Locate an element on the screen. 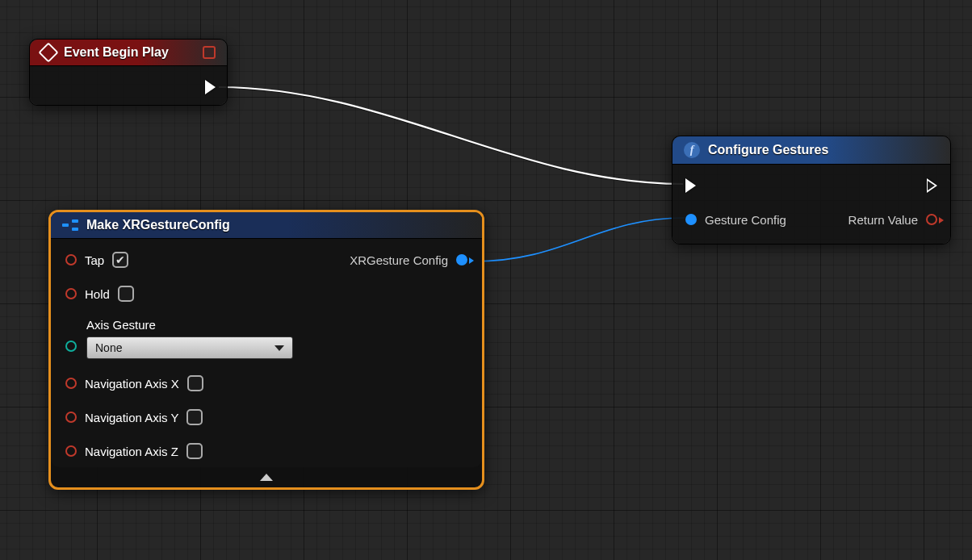 Image resolution: width=972 pixels, height=560 pixels. hold-row: Hold is located at coordinates (207, 294).